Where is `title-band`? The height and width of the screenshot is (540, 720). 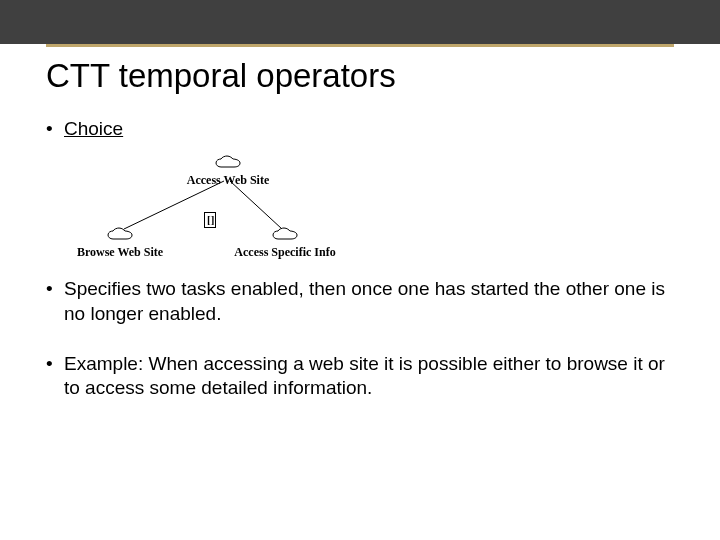
title-band is located at coordinates (360, 22).